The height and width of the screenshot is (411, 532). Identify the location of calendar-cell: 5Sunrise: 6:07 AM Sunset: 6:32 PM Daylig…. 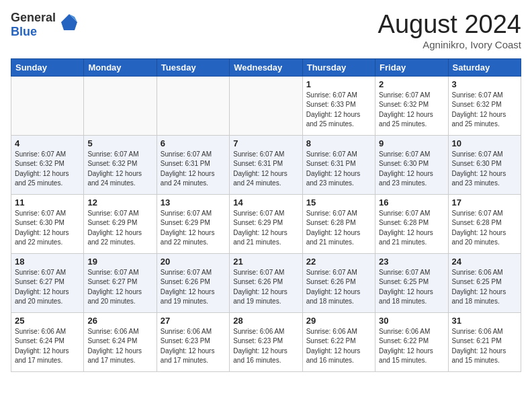
(120, 165).